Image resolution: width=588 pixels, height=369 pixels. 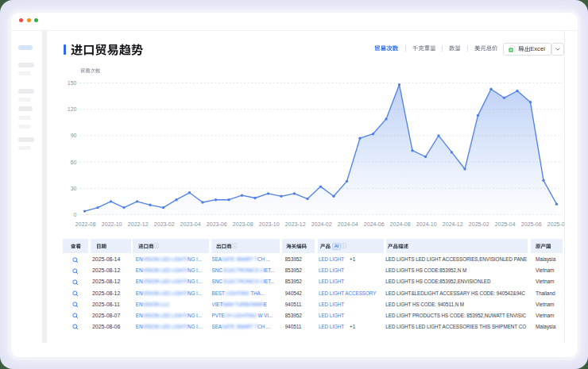 I want to click on svg-text: 2025-04, so click(x=505, y=224).